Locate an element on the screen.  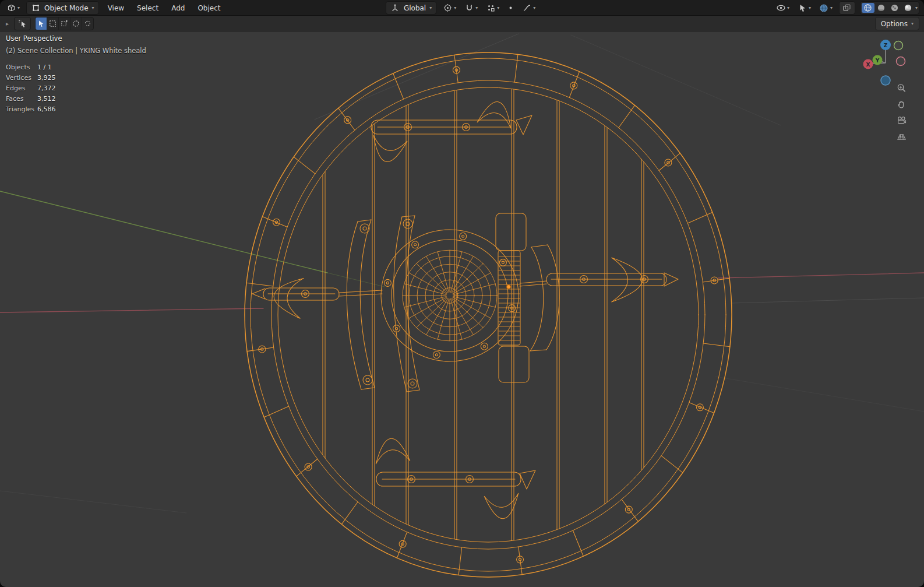
gizmo-axis-neg-z is located at coordinates (886, 80).